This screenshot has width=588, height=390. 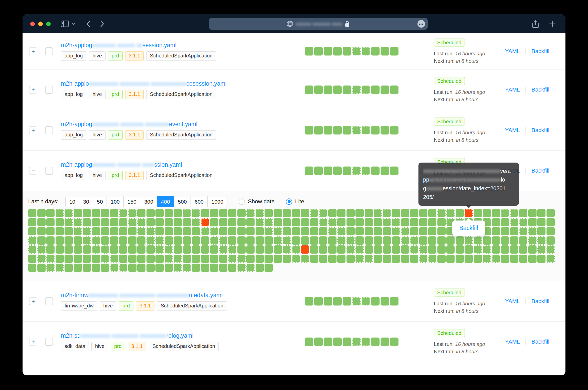 What do you see at coordinates (102, 24) in the screenshot?
I see `forward-button` at bounding box center [102, 24].